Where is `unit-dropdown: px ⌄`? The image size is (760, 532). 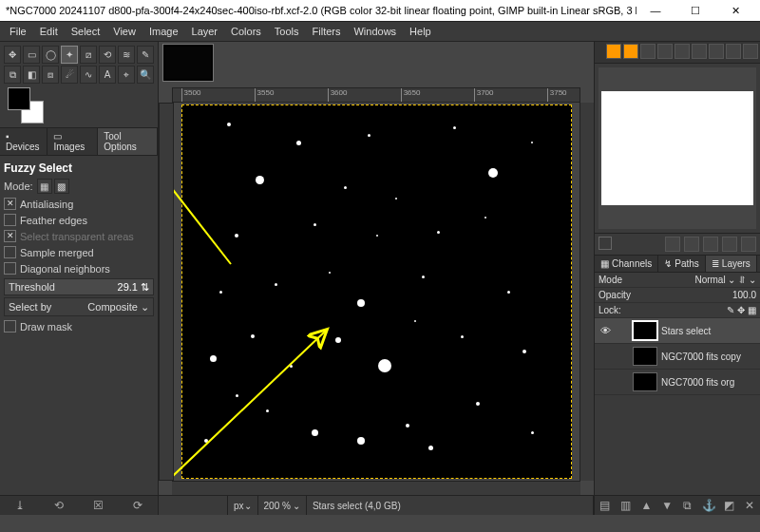 unit-dropdown: px ⌄ is located at coordinates (243, 505).